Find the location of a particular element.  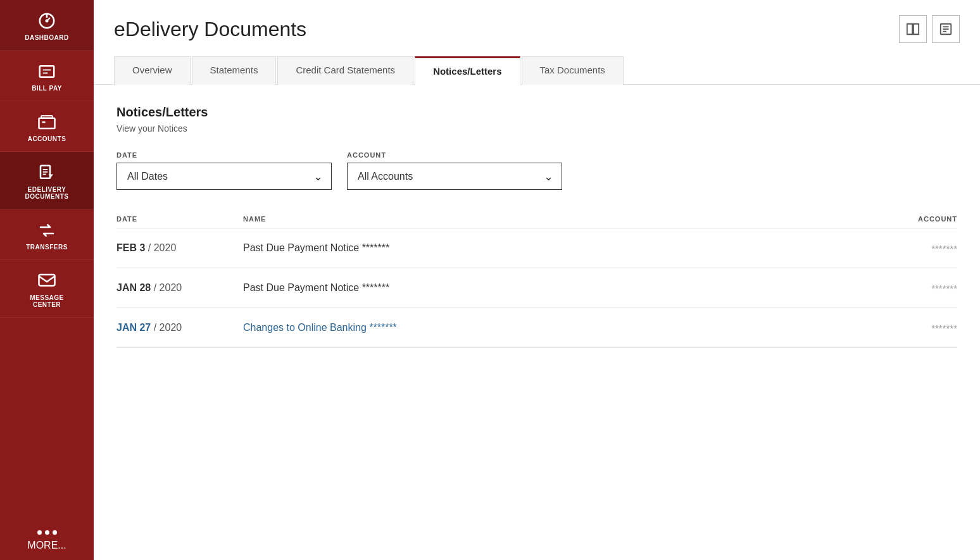

list-view-button is located at coordinates (946, 29).